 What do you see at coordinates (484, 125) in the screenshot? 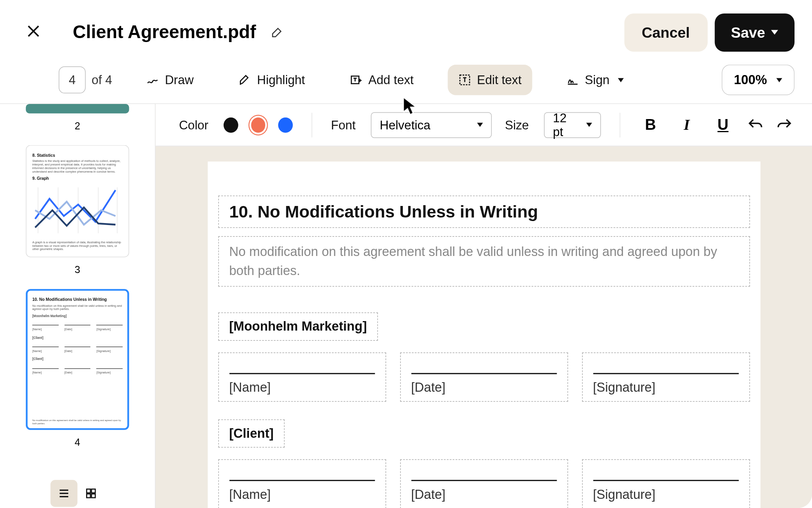
I see `text-style-bar: Color Font Helvetica Size 12 pt B I U` at bounding box center [484, 125].